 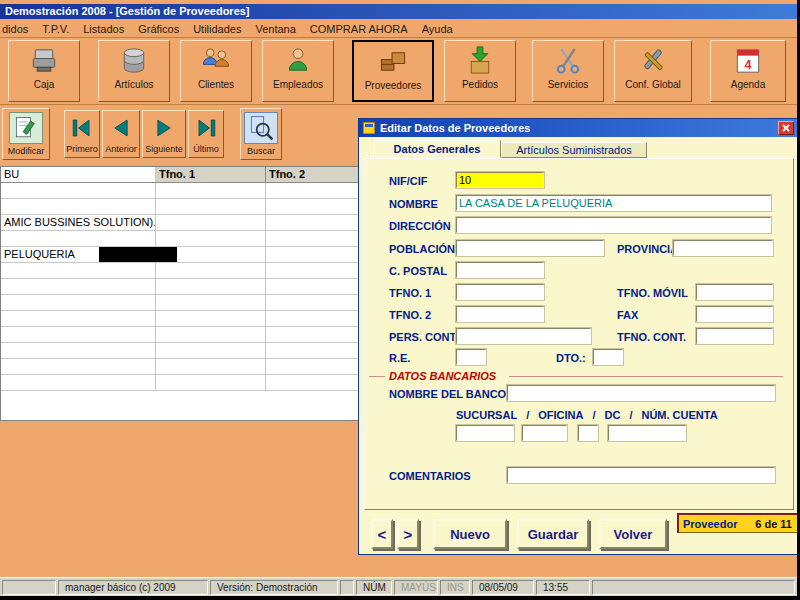 I want to click on nif-input, so click(x=500, y=180).